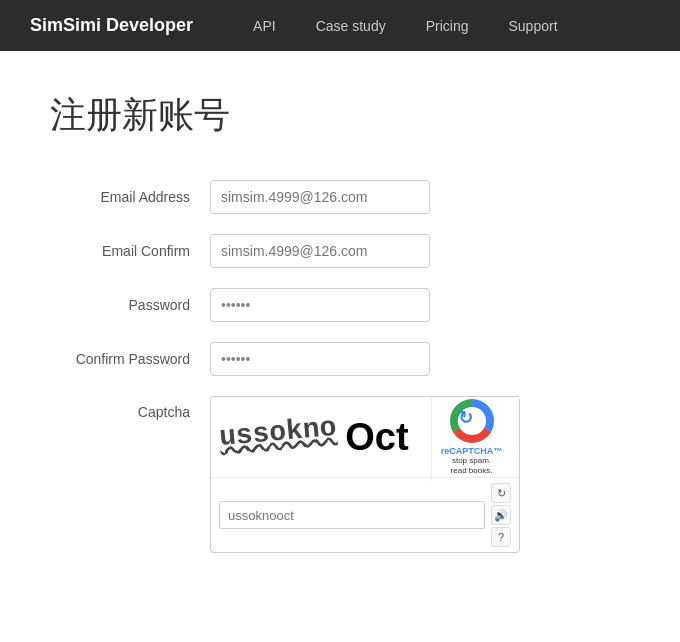 The width and height of the screenshot is (680, 642). What do you see at coordinates (320, 305) in the screenshot?
I see `password-input` at bounding box center [320, 305].